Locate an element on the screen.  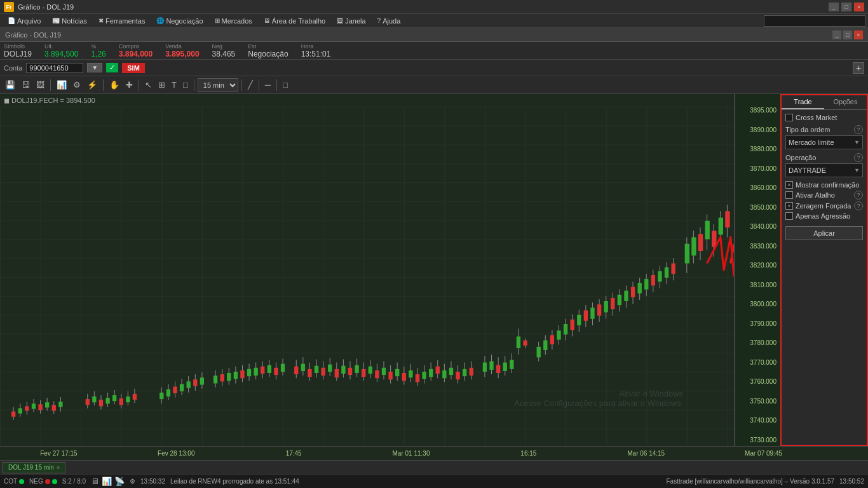
tab-trade: Trade is located at coordinates (803, 102).